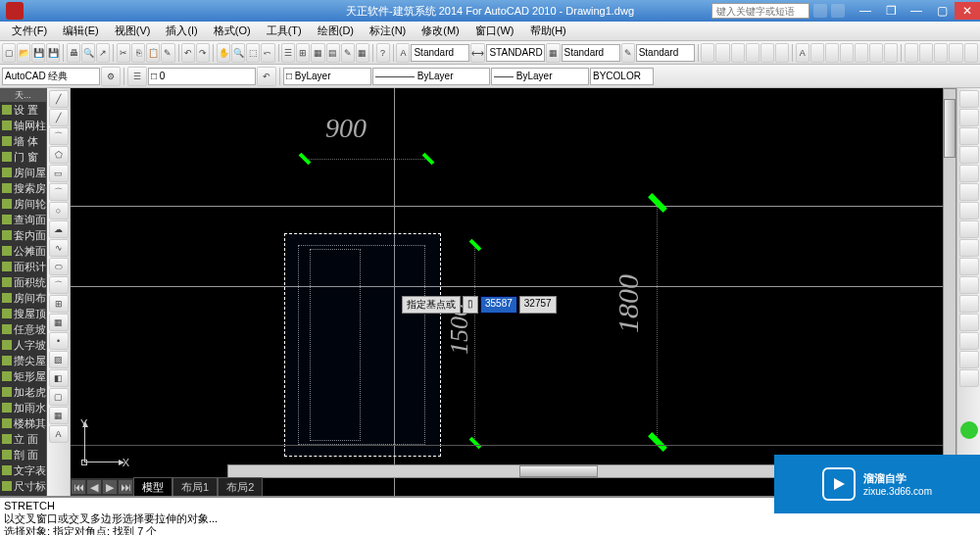 The height and width of the screenshot is (535, 980). What do you see at coordinates (969, 229) in the screenshot?
I see `scale-button` at bounding box center [969, 229].